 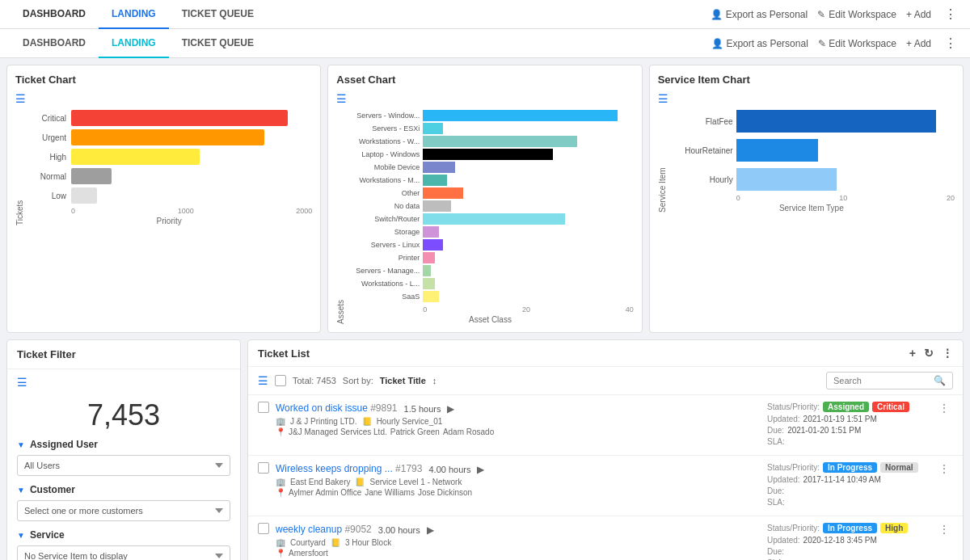 I want to click on ticket-id: #9052, so click(x=357, y=529).